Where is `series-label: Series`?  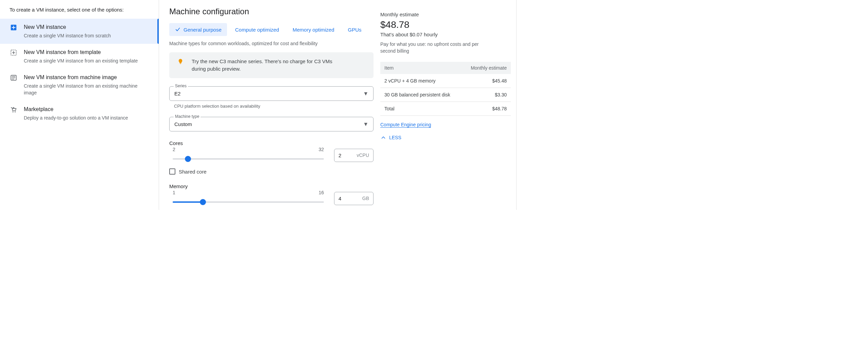
series-label: Series is located at coordinates (181, 86).